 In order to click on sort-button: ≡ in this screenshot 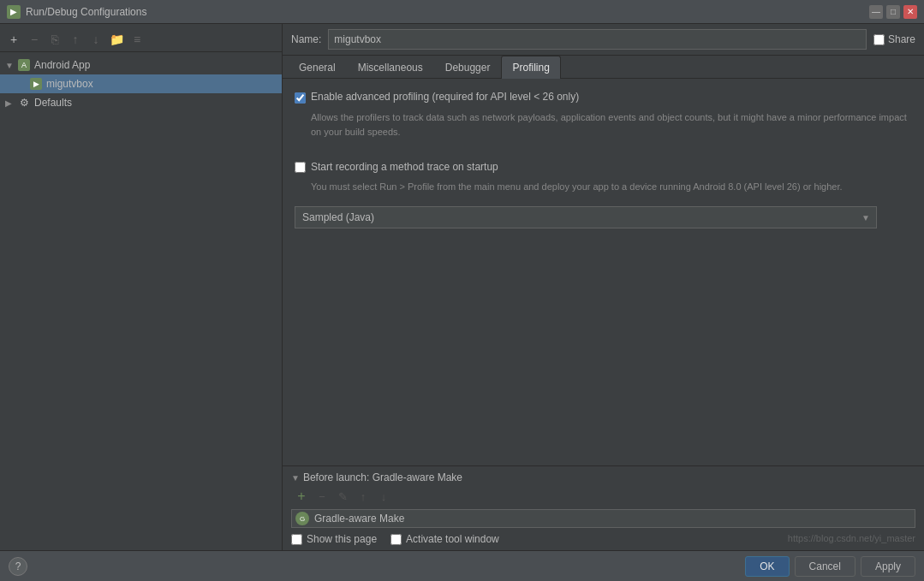, I will do `click(137, 39)`.